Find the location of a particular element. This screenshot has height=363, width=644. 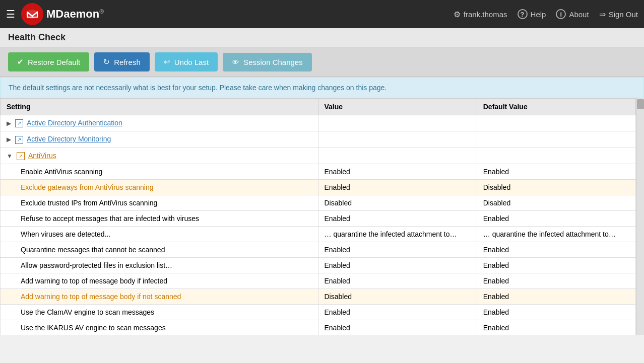

setting-cell: Add warning to top of message body if in… is located at coordinates (159, 281).